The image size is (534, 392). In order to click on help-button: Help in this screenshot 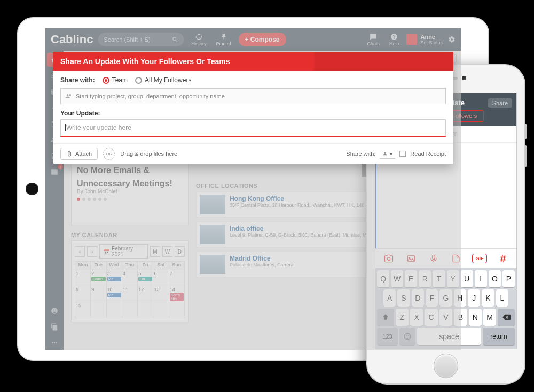, I will do `click(394, 40)`.